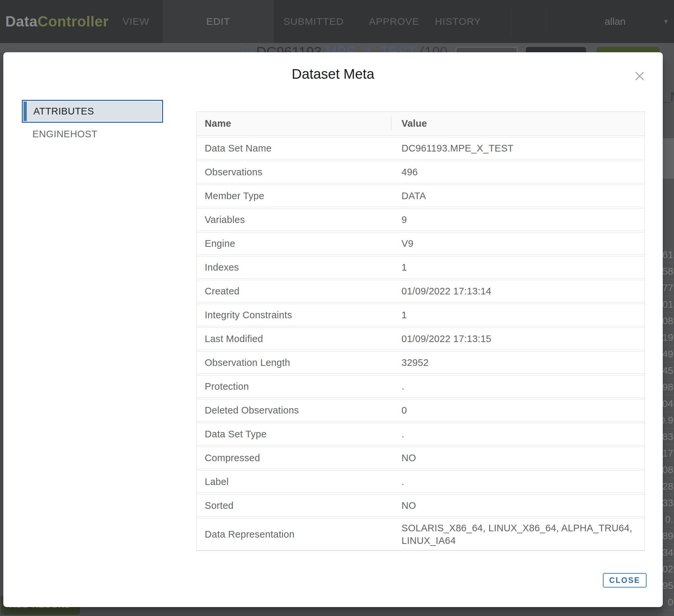 This screenshot has height=616, width=674. Describe the element at coordinates (295, 315) in the screenshot. I see `attribute-name: Integrity Constraints` at that location.